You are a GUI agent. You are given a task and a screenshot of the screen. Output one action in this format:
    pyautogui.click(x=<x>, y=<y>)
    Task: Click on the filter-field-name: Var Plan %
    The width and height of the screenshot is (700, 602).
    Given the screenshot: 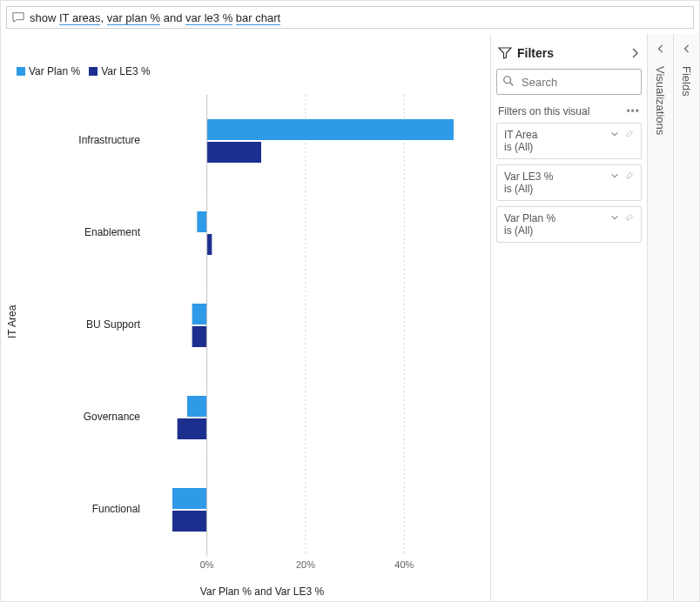 What is the action you would take?
    pyautogui.click(x=557, y=218)
    